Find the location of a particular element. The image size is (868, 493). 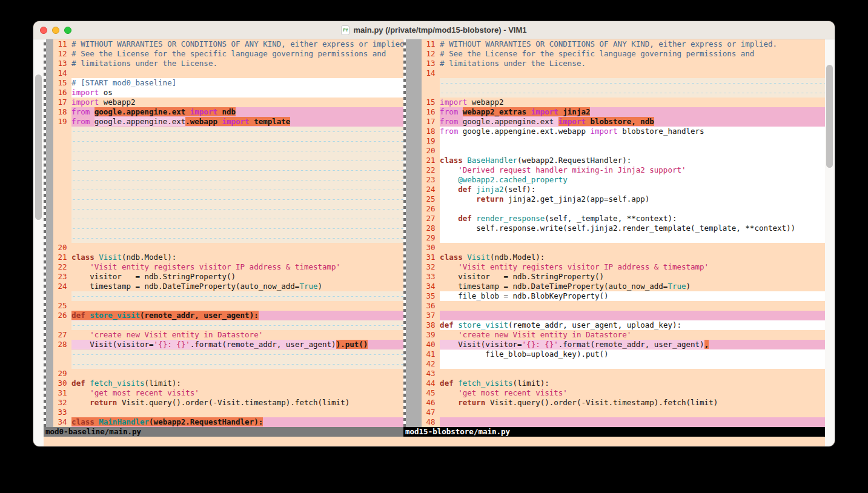

line-number: 11 is located at coordinates (62, 44).